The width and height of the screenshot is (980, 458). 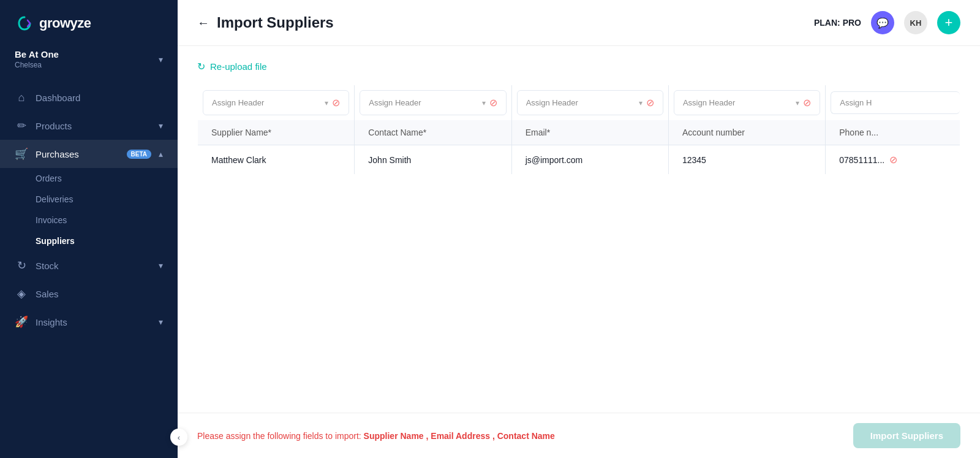 I want to click on cell-account-number: 12345, so click(x=747, y=160).